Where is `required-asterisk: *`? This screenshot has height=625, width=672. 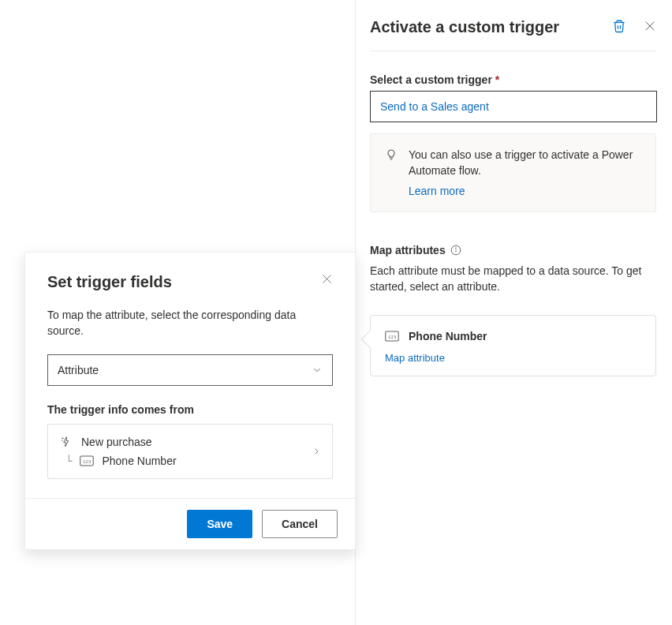
required-asterisk: * is located at coordinates (497, 80).